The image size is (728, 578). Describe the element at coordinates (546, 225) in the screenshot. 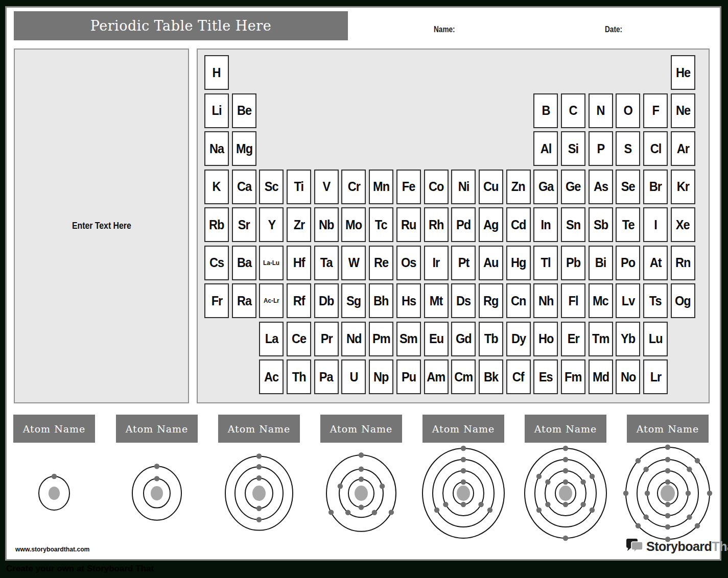

I see `element-cell-in: In` at that location.